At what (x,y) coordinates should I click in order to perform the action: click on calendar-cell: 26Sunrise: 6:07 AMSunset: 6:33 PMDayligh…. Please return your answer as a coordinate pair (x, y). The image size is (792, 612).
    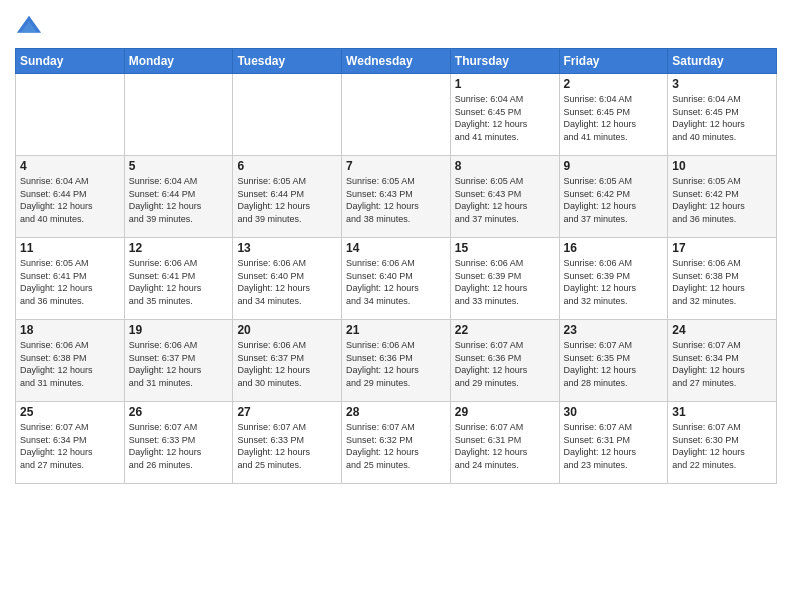
    Looking at the image, I should click on (178, 443).